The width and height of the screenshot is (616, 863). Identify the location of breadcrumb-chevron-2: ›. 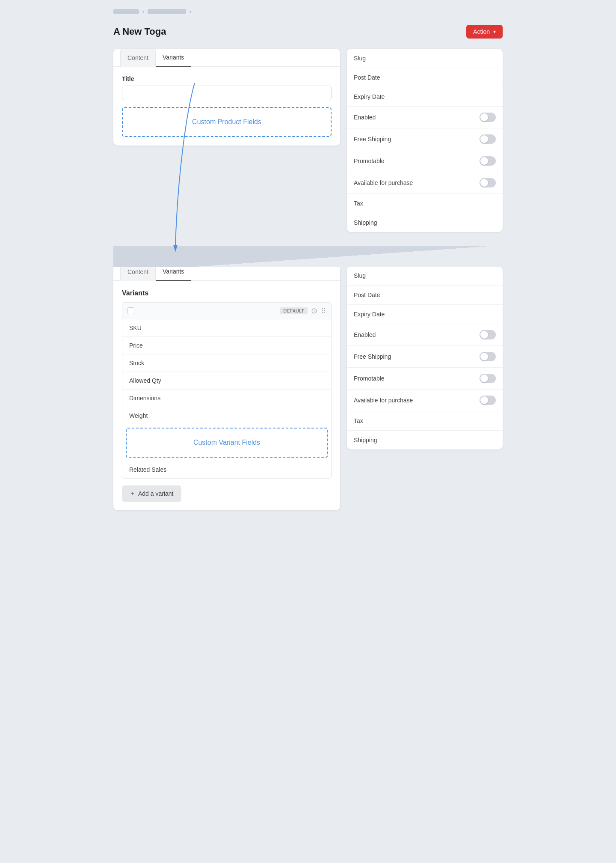
(190, 12).